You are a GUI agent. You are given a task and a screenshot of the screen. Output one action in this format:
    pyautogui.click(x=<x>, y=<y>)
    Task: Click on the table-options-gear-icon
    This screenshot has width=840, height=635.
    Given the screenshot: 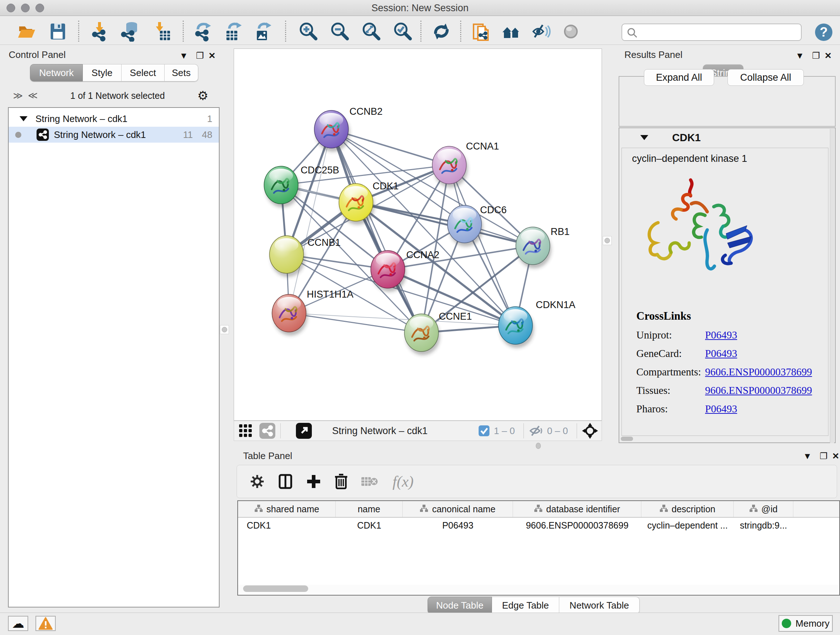 What is the action you would take?
    pyautogui.click(x=257, y=481)
    